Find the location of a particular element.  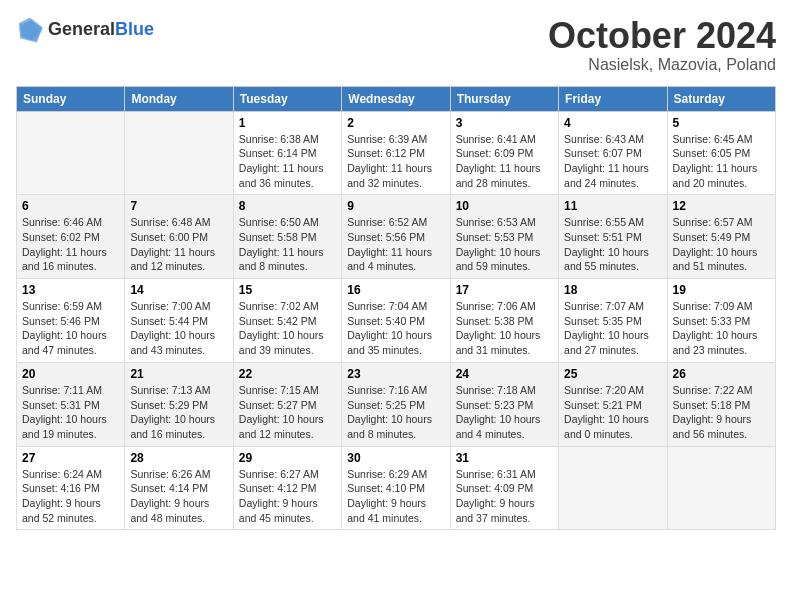

calendar-week-row: 20Sunrise: 7:11 AMSunset: 5:31 PMDayligh… is located at coordinates (396, 404).